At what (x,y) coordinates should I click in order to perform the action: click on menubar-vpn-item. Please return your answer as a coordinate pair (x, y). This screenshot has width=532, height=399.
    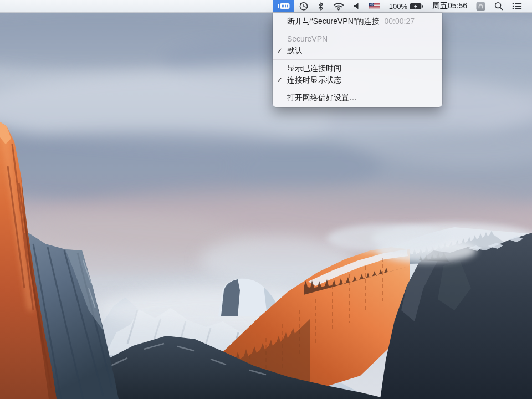
    Looking at the image, I should click on (284, 6).